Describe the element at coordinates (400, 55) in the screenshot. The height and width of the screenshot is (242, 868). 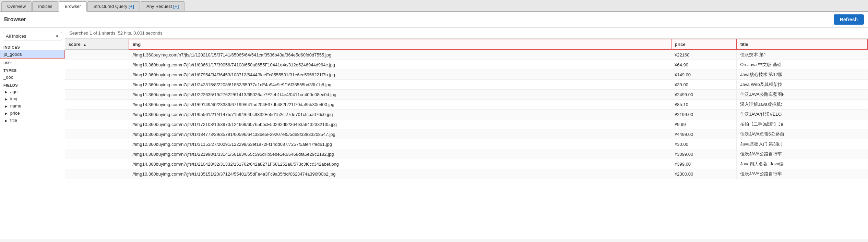
I see `cell-img: //img1.360buyimg.com/n7/jfs/t1/120210/15…` at that location.